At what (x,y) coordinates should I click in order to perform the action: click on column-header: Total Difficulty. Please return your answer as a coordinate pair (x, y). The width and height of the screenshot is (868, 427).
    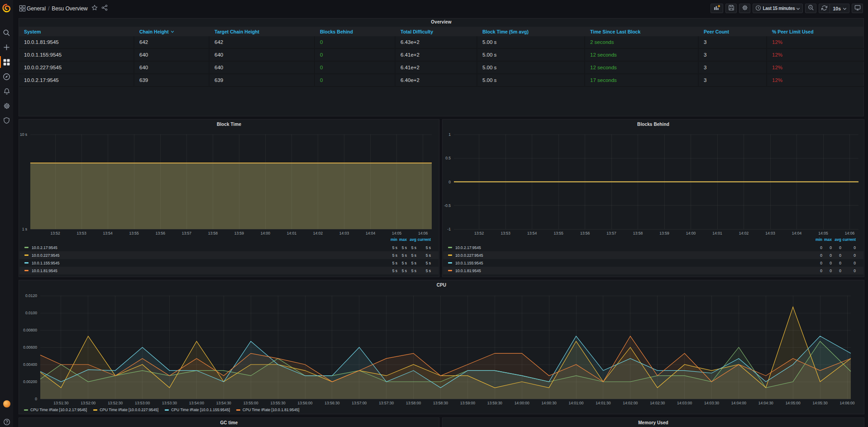
    Looking at the image, I should click on (436, 32).